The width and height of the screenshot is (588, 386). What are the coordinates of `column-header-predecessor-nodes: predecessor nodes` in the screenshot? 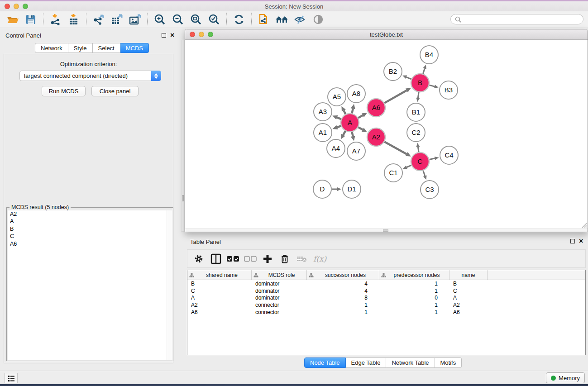 It's located at (415, 275).